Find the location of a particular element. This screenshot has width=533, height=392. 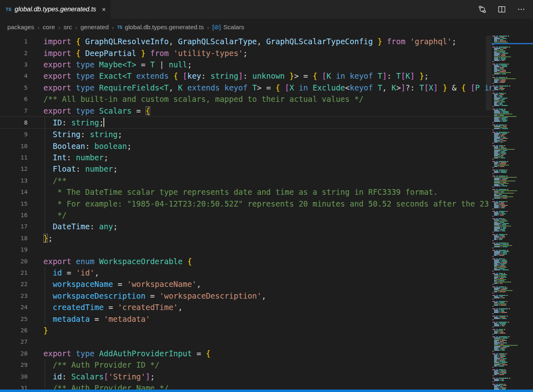

code-line-12: 12 Float: number; is located at coordinates (246, 169).